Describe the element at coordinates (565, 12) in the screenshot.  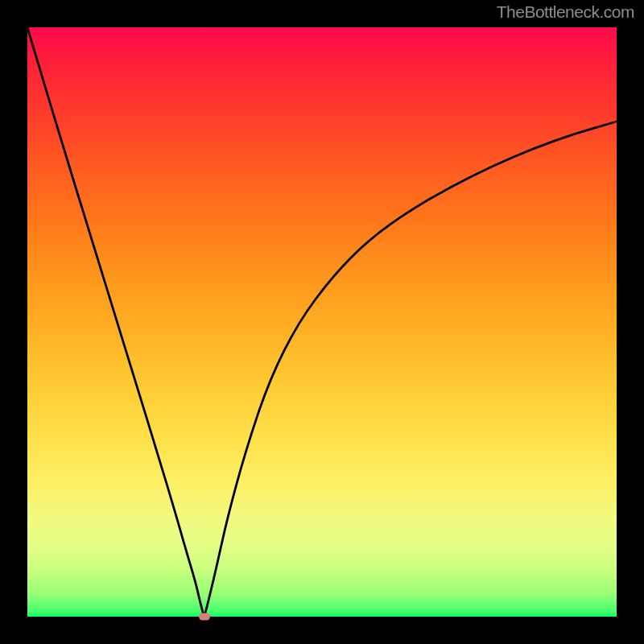
I see `watermark-text: TheBottleneck.com` at that location.